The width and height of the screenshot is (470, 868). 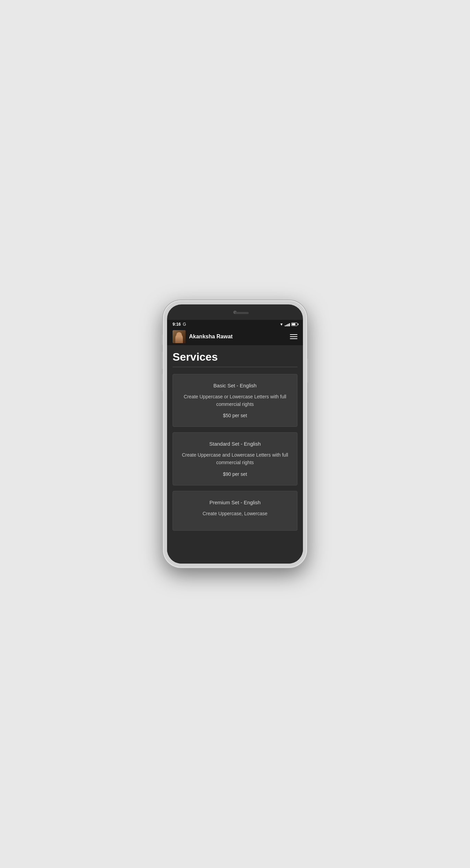 What do you see at coordinates (235, 400) in the screenshot?
I see `service-description-basic: Create Uppercase or Lowercase Letters wi…` at bounding box center [235, 400].